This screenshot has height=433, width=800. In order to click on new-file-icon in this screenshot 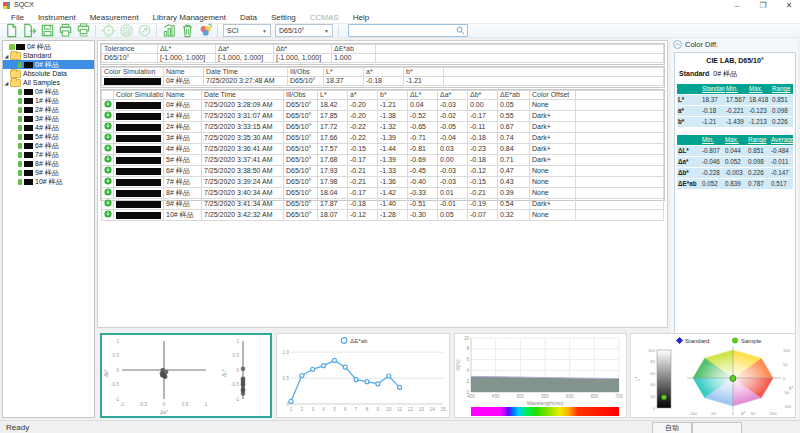, I will do `click(11, 31)`.